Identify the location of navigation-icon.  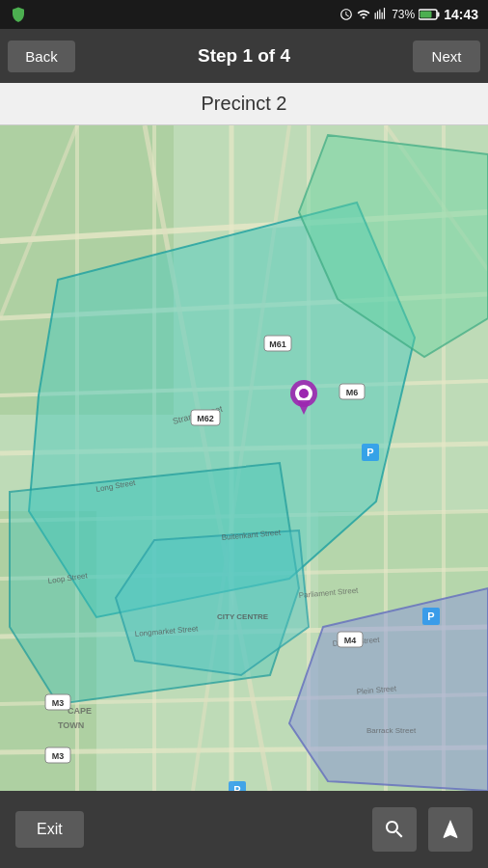
(450, 829).